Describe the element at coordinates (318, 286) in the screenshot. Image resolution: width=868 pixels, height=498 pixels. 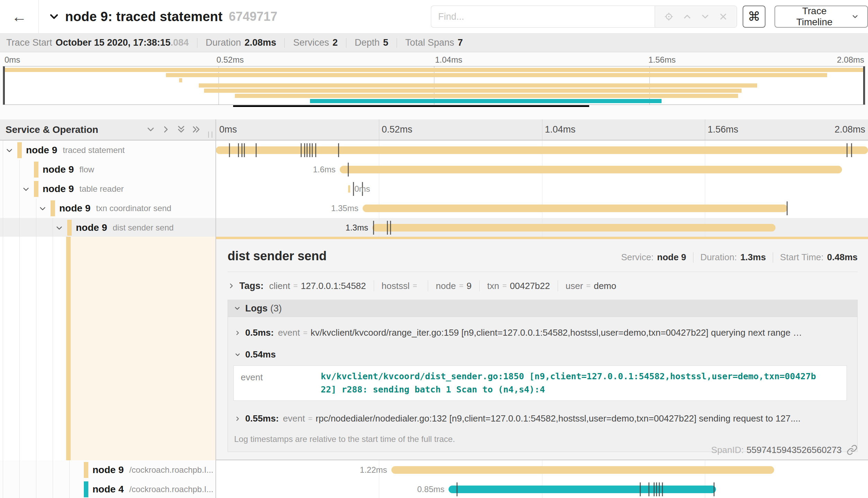
I see `tag-item: client=127.0.0.1:54582` at that location.